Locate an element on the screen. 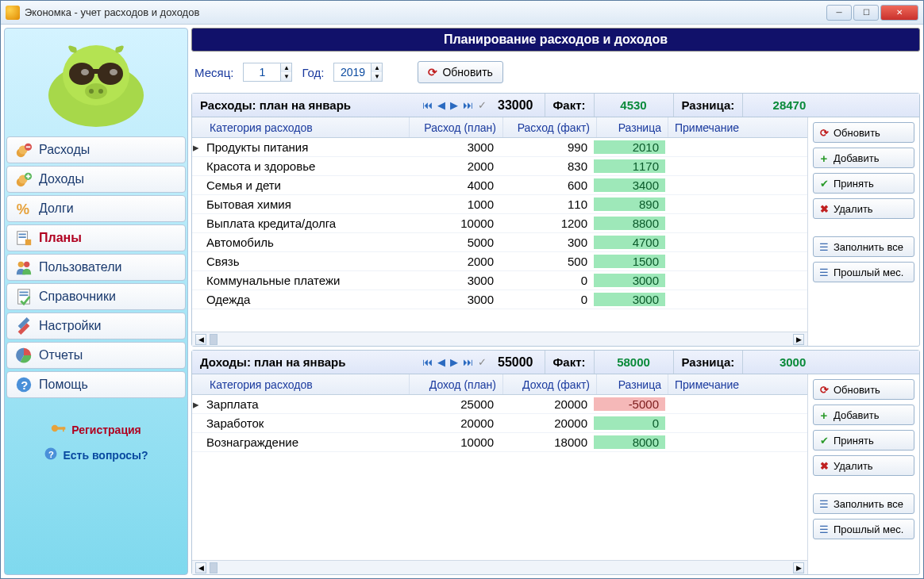 Image resolution: width=924 pixels, height=579 pixels. users-icon is located at coordinates (24, 267).